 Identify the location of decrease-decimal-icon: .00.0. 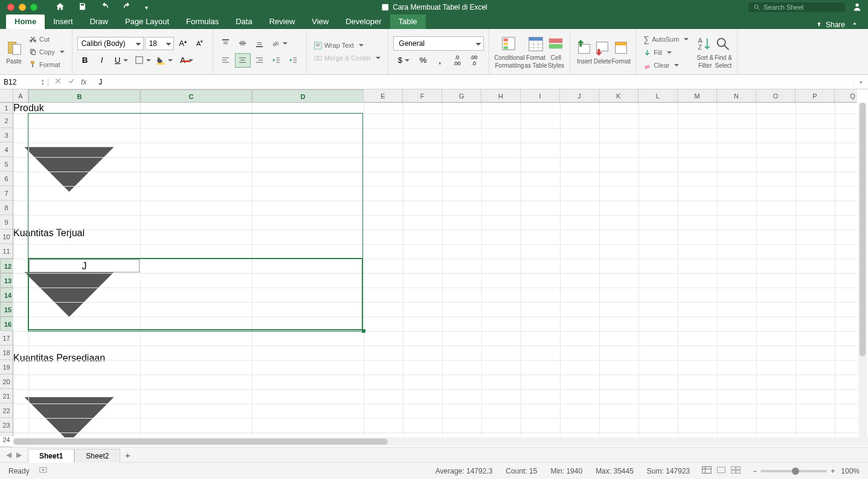
(474, 60).